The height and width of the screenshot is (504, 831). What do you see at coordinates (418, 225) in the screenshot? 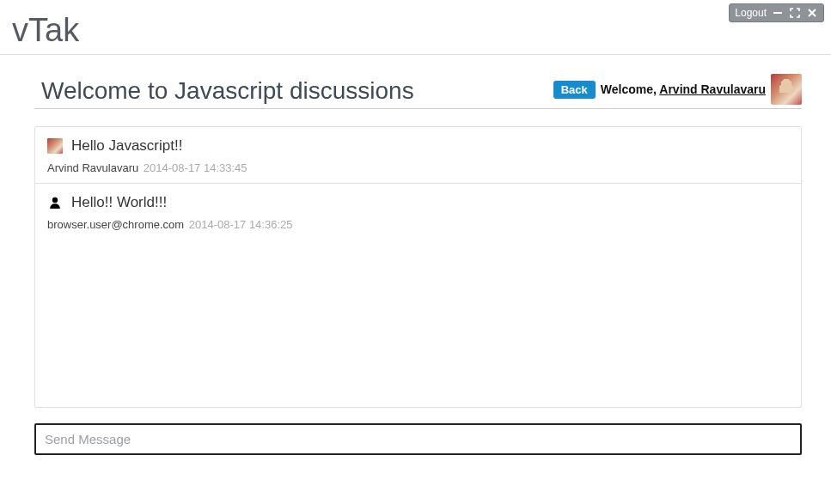
I see `message-meta: browser.user@chrome.com 2014-08-17 14:36…` at bounding box center [418, 225].